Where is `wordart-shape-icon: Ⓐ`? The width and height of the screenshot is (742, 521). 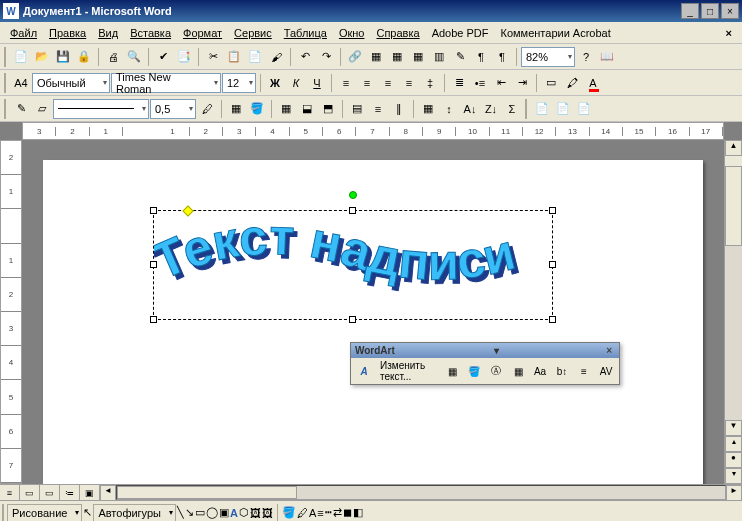
wordart-shape-icon: Ⓐ is located at coordinates (496, 371).